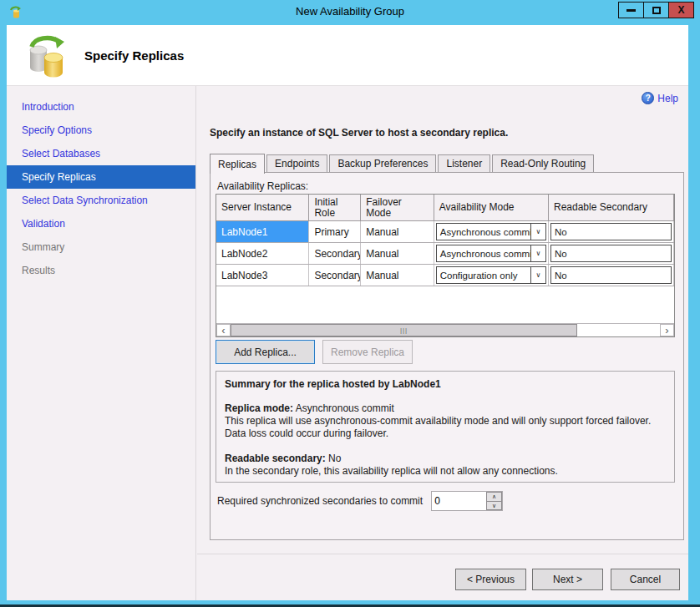  Describe the element at coordinates (101, 154) in the screenshot. I see `sidebar-item-select-databases: Select Databases` at that location.